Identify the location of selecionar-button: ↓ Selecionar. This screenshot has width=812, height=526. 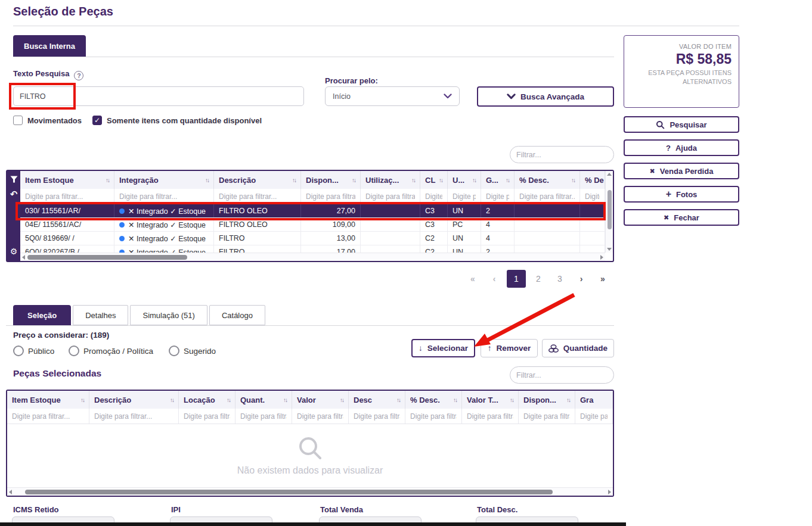
(444, 348).